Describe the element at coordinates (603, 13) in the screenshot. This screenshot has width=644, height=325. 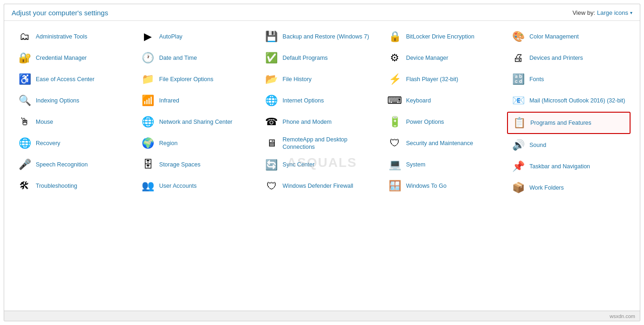
I see `view-by-control: View by: Large icons ▾` at that location.